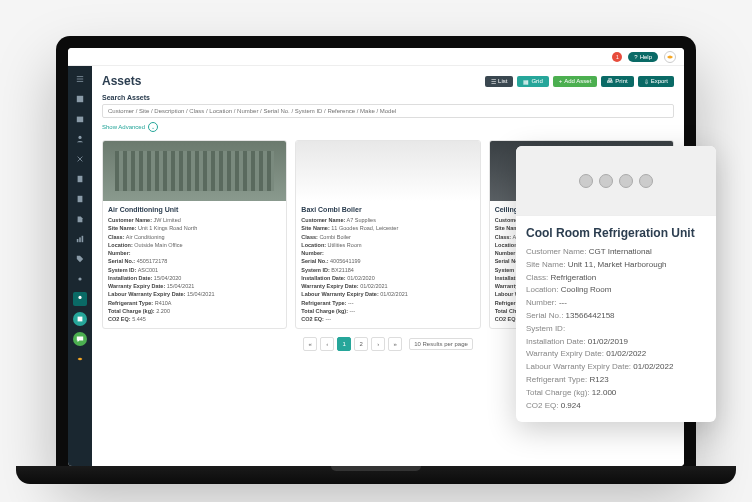 This screenshot has height=502, width=752. What do you see at coordinates (310, 344) in the screenshot?
I see `pager-first: «` at bounding box center [310, 344].